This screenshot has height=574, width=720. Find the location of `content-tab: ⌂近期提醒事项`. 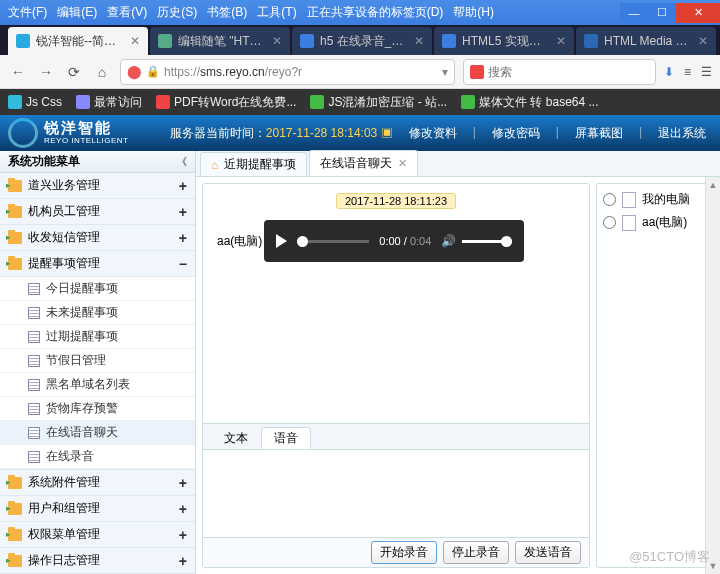

content-tab: ⌂近期提醒事项 is located at coordinates (254, 164).